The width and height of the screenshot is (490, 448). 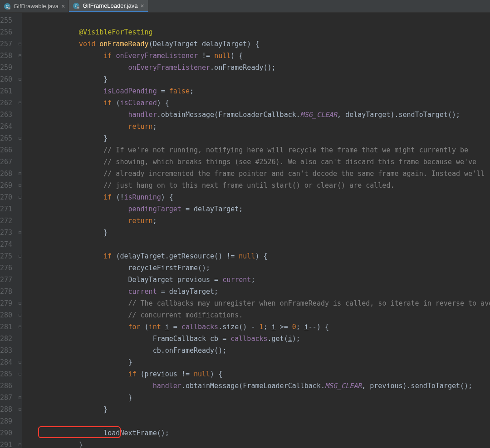 I want to click on java-file-icon: C, so click(x=76, y=6).